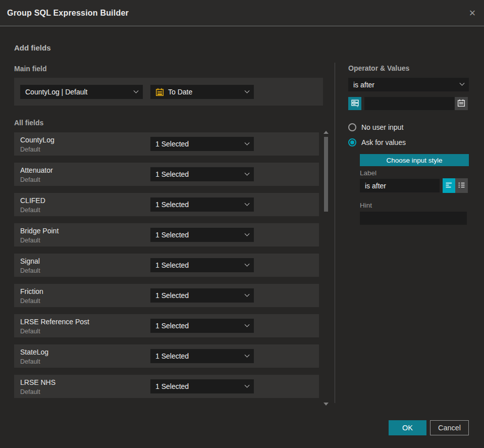 Image resolution: width=484 pixels, height=448 pixels. I want to click on value-calendar-button, so click(461, 104).